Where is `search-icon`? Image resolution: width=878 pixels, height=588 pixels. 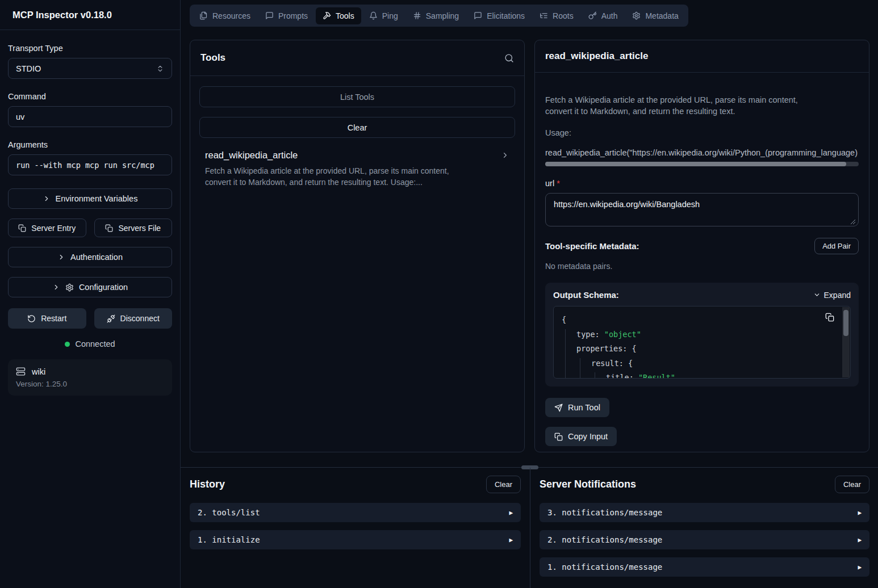
search-icon is located at coordinates (509, 58).